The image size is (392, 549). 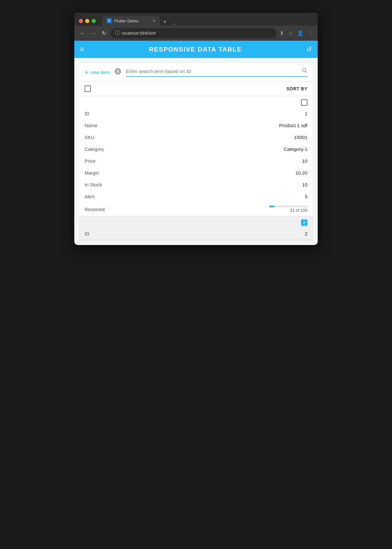 I want to click on bookmark-icon: ☆, so click(x=290, y=33).